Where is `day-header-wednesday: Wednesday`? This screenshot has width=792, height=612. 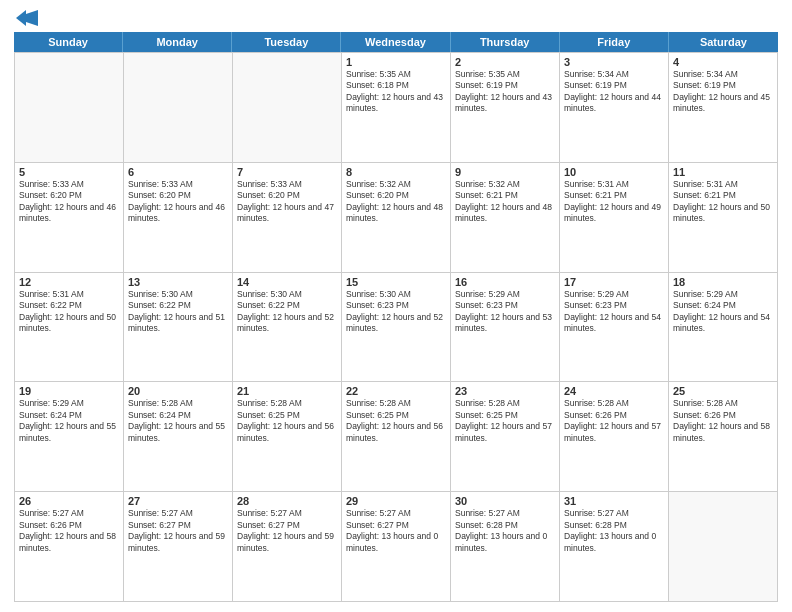
day-header-wednesday: Wednesday is located at coordinates (396, 42).